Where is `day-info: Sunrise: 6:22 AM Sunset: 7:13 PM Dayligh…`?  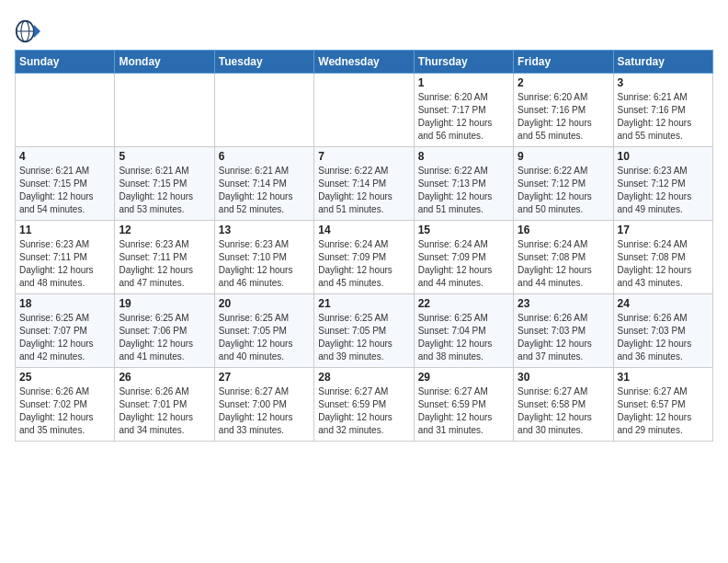
day-info: Sunrise: 6:22 AM Sunset: 7:13 PM Dayligh… is located at coordinates (463, 190).